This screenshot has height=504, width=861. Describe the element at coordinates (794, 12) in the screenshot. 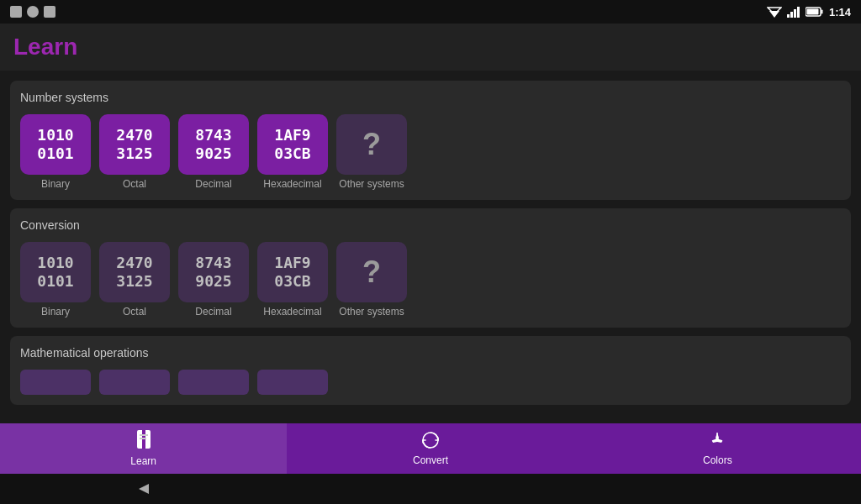

I see `signal-icon` at that location.